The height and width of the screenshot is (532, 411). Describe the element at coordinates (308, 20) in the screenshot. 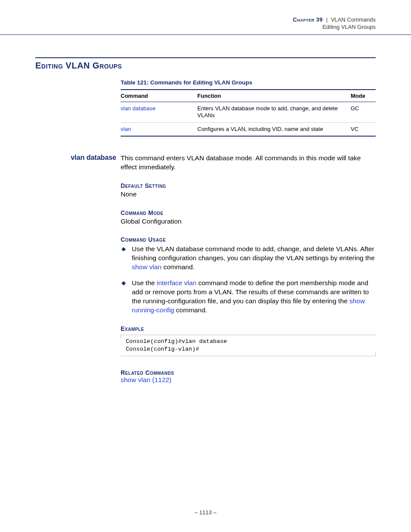

I see `chapter-label: Chapter 39` at that location.